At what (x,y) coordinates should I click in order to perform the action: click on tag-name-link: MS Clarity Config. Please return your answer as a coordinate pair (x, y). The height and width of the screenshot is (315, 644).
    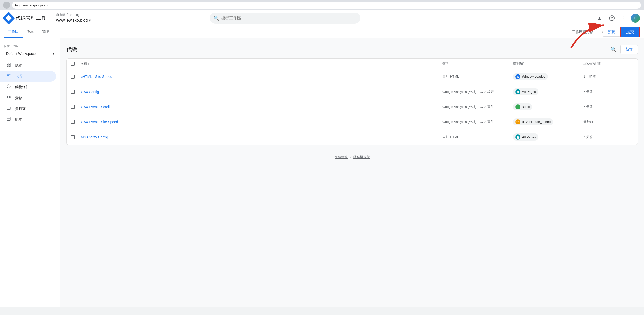
    Looking at the image, I should click on (262, 137).